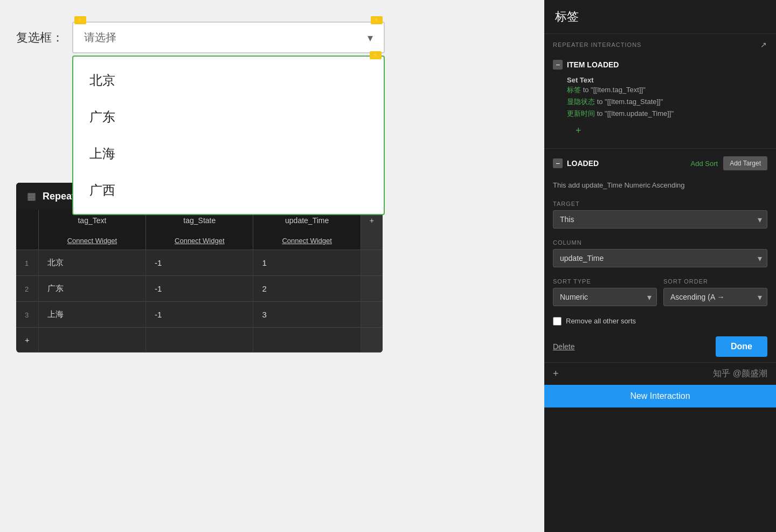 The height and width of the screenshot is (532, 776). I want to click on sort-type-order-row: SORT TYPE Numeric SORT ORDER Ascending (…, so click(660, 292).